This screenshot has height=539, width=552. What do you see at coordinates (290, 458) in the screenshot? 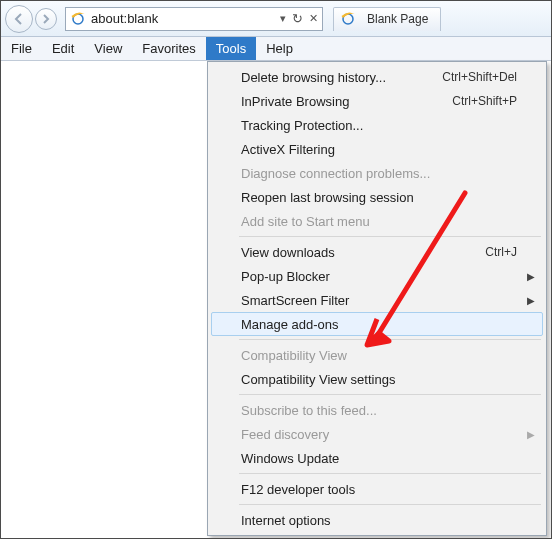
I see `menu-item-label: Windows Update` at bounding box center [290, 458].